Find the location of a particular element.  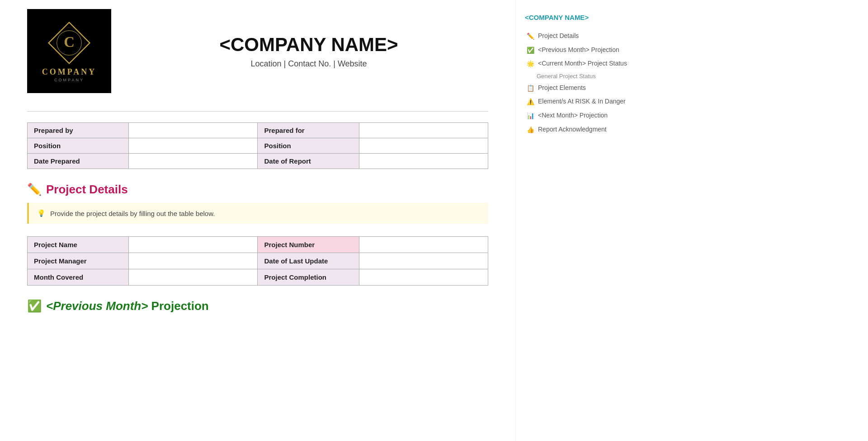

star-icon: 🌟 is located at coordinates (531, 64).